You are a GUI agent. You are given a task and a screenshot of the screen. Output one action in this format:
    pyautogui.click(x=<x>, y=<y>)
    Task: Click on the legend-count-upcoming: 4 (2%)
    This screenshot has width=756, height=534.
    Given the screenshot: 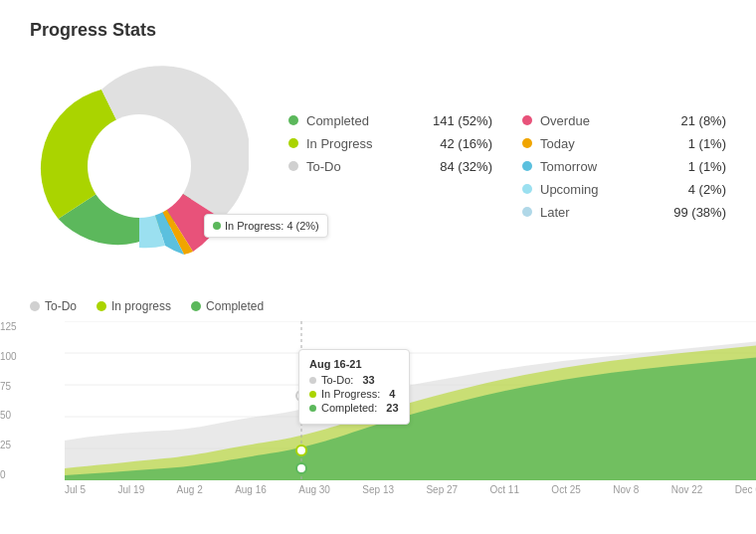 What is the action you would take?
    pyautogui.click(x=696, y=189)
    